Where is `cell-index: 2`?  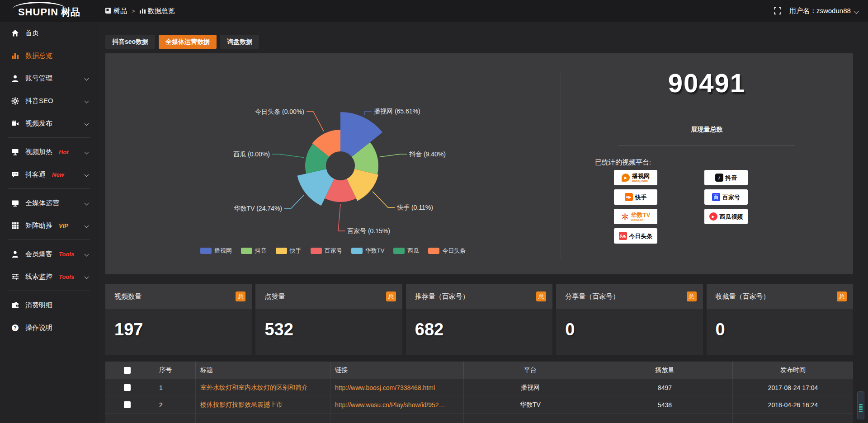
cell-index: 2 is located at coordinates (172, 405).